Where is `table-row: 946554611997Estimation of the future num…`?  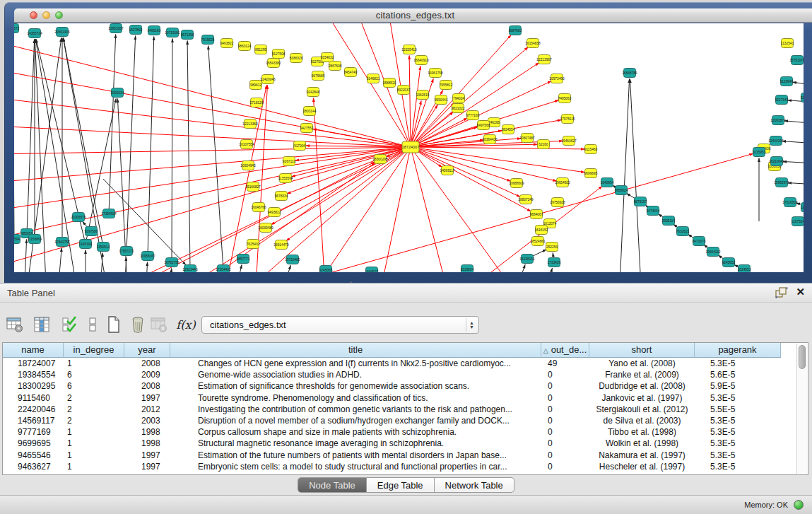 table-row: 946554611997Estimation of the future num… is located at coordinates (406, 455).